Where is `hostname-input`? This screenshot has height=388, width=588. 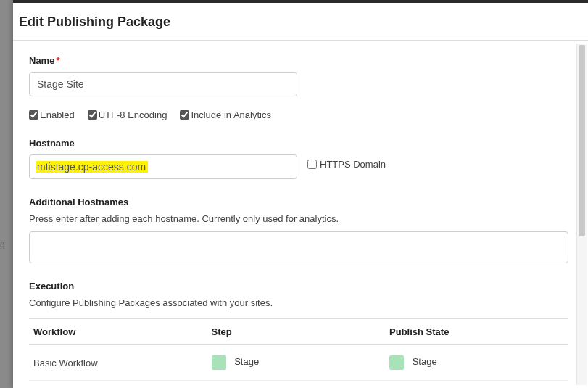
hostname-input is located at coordinates (163, 167).